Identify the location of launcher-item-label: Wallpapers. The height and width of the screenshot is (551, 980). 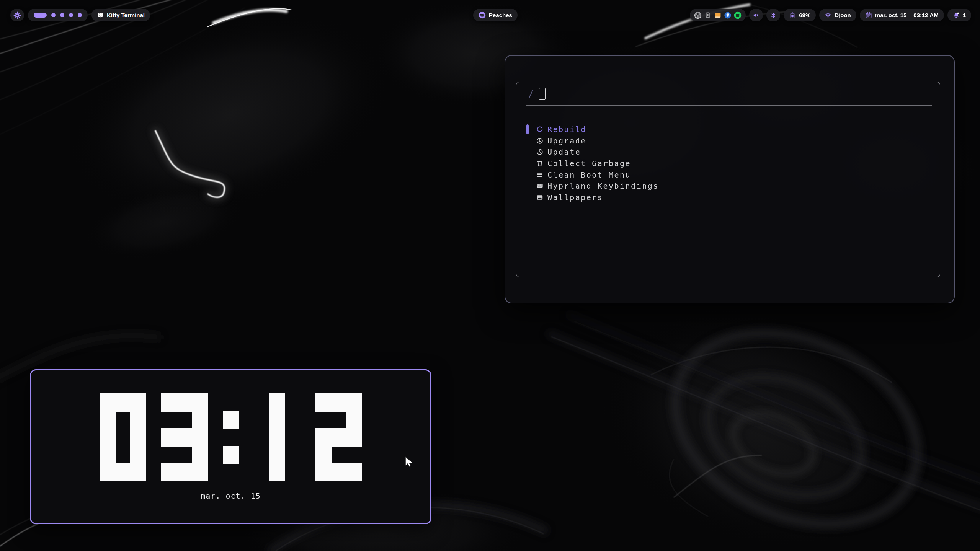
(575, 197).